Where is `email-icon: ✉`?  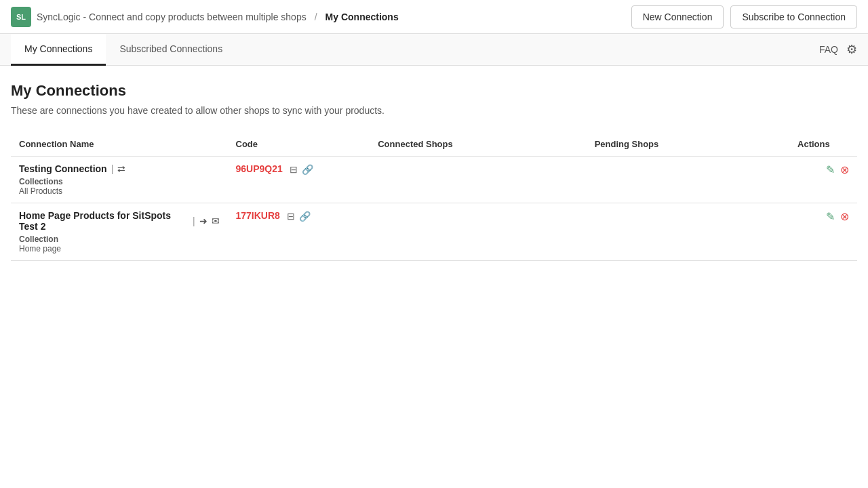 email-icon: ✉ is located at coordinates (216, 221).